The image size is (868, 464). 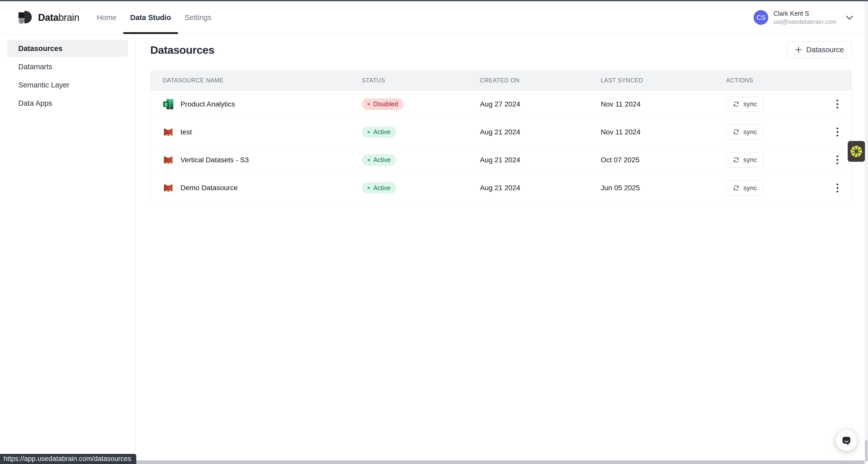 I want to click on user-name: Clark Kent S, so click(x=805, y=13).